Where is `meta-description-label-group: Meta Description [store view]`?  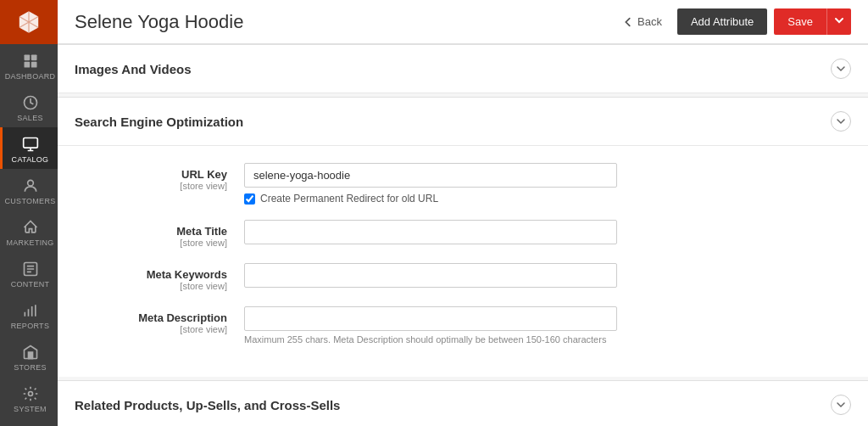
meta-description-label-group: Meta Description [store view] is located at coordinates (159, 321).